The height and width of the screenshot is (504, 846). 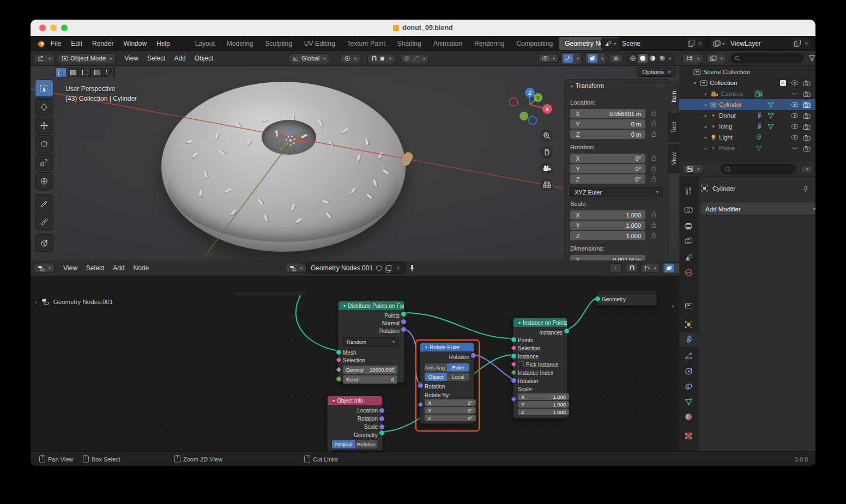 I want to click on outliner-row-collection: ▾ Collection ✓, so click(x=747, y=83).